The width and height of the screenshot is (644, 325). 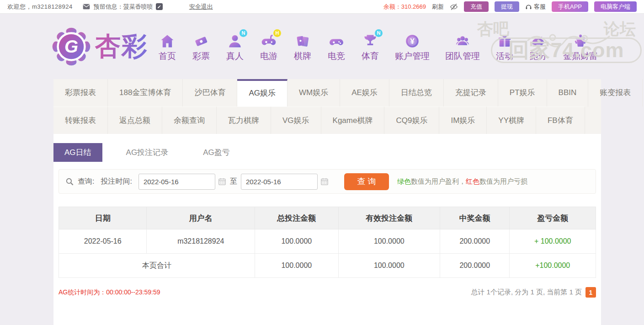 I want to click on esports-icon, so click(x=336, y=40).